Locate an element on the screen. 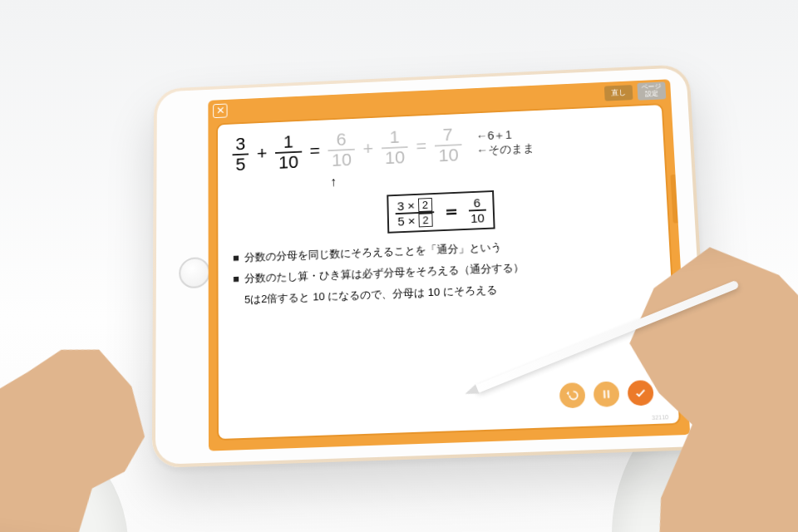 Image resolution: width=798 pixels, height=532 pixels. action-buttons is located at coordinates (607, 394).